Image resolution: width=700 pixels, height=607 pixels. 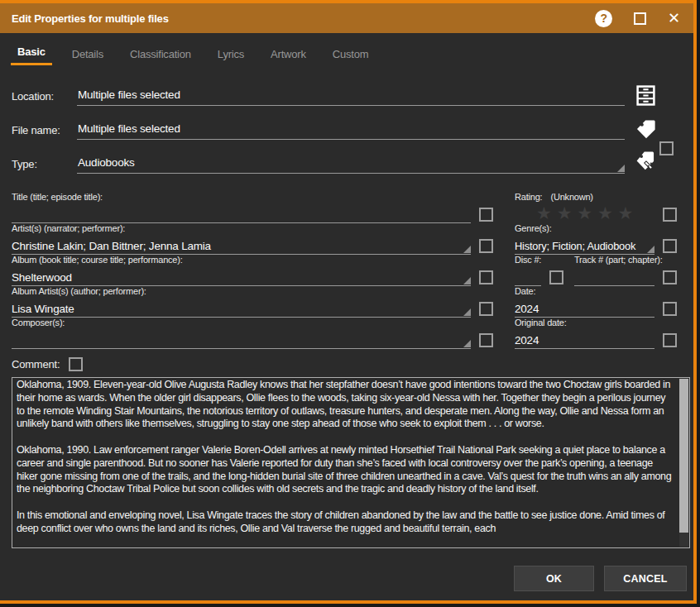 What do you see at coordinates (242, 340) in the screenshot?
I see `composer-input` at bounding box center [242, 340].